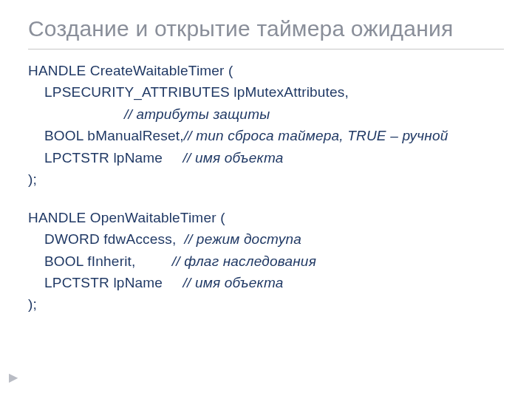 The image size is (532, 399). Describe the element at coordinates (266, 33) in the screenshot. I see `slide-title: Создание и открытие таймера ожидания` at that location.